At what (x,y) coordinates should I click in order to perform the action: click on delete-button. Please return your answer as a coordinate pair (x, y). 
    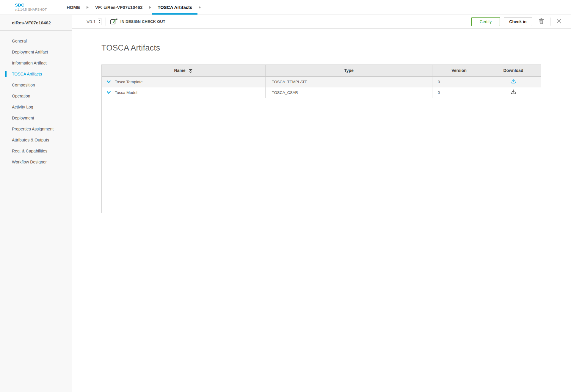
    Looking at the image, I should click on (541, 21).